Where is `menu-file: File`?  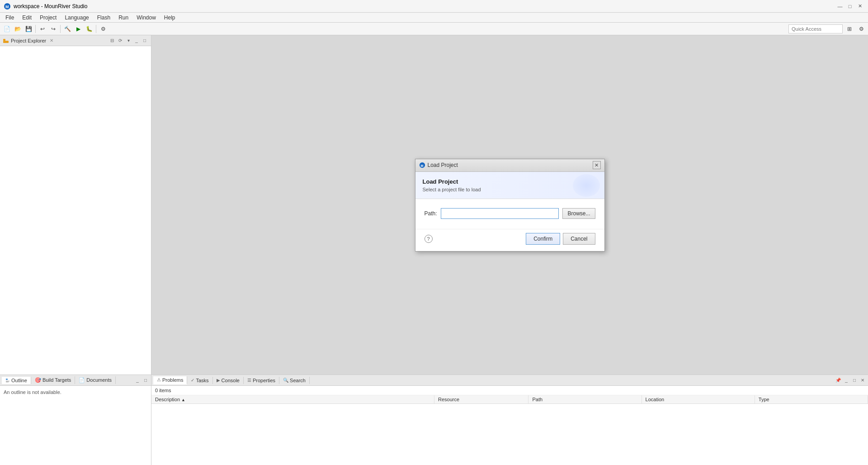 menu-file: File is located at coordinates (10, 18).